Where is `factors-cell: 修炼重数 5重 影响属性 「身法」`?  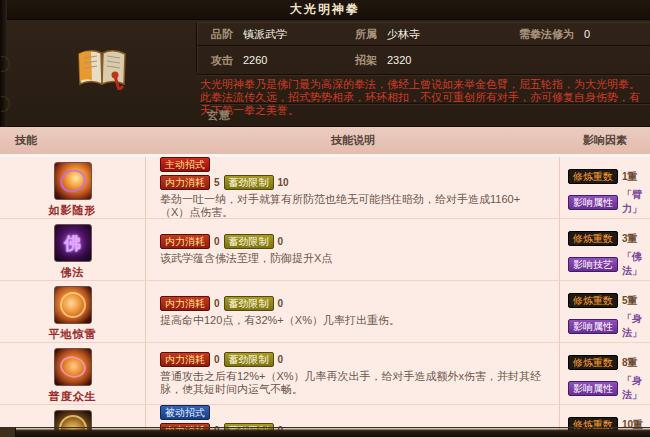
factors-cell: 修炼重数 5重 影响属性 「身法」 is located at coordinates (605, 312).